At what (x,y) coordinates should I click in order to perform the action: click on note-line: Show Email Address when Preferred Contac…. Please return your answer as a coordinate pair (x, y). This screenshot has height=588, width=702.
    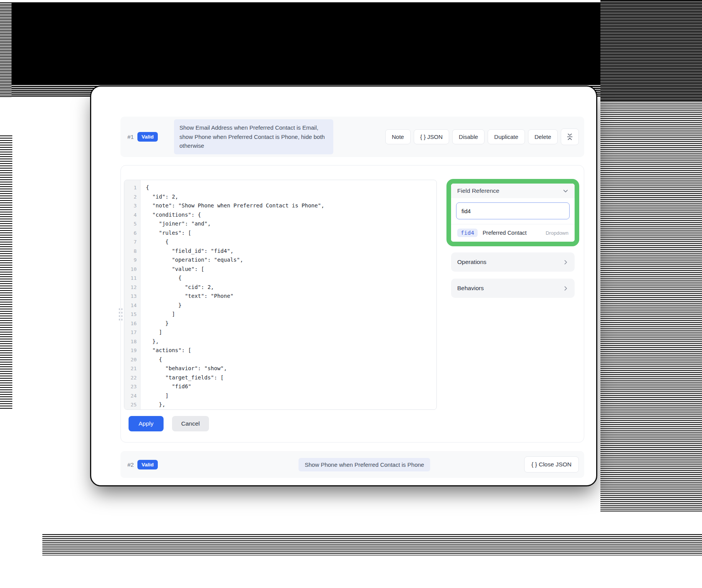
    Looking at the image, I should click on (254, 128).